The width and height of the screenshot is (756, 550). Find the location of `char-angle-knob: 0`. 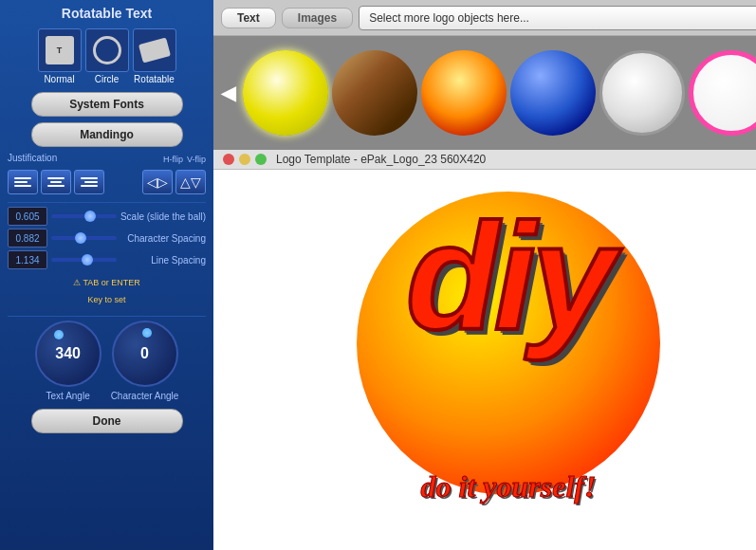

char-angle-knob: 0 is located at coordinates (145, 354).